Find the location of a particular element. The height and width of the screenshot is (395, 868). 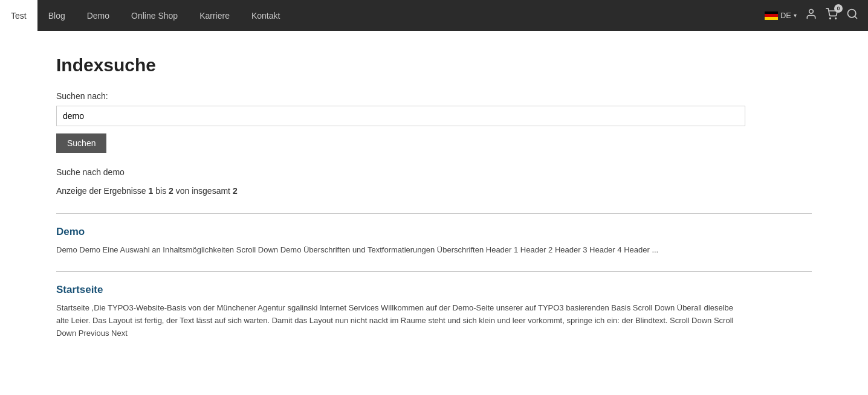

nav-item-online-shop: Online Shop is located at coordinates (155, 16).